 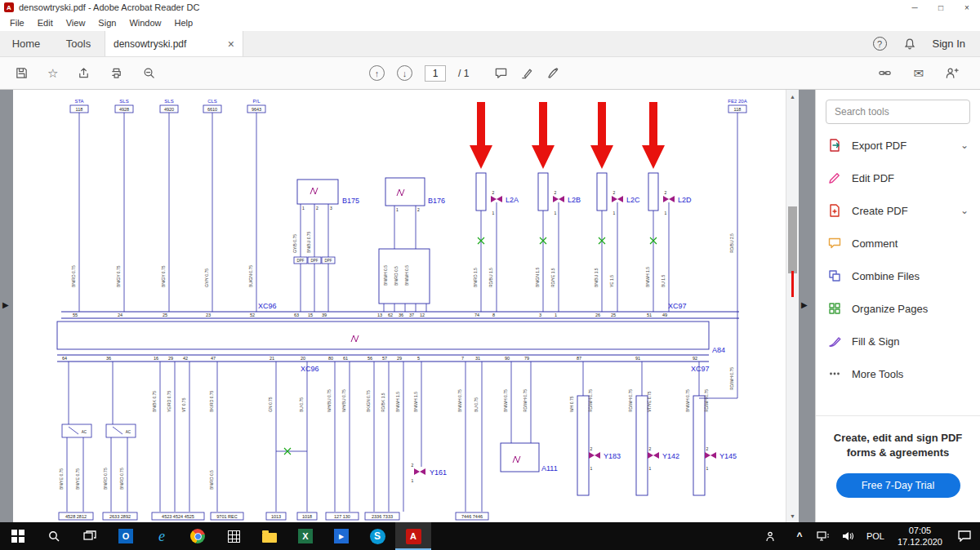 What do you see at coordinates (162, 536) in the screenshot?
I see `ie-taskbar-icon: e` at bounding box center [162, 536].